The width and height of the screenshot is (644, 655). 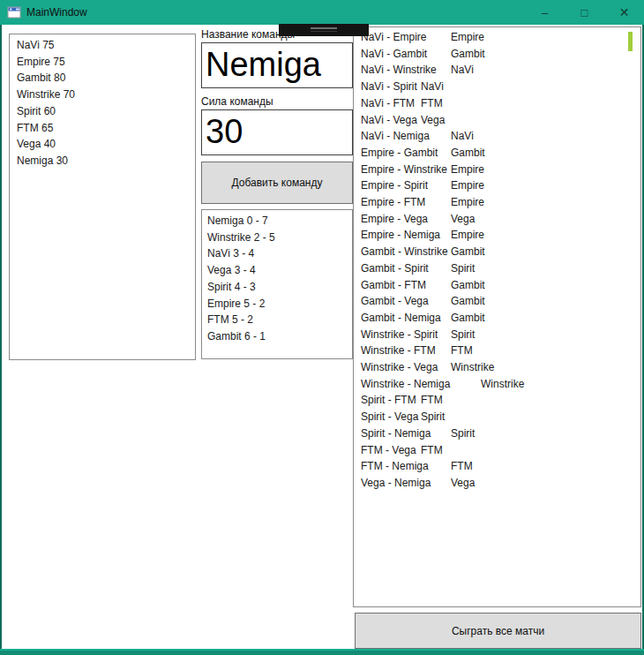 What do you see at coordinates (498, 434) in the screenshot?
I see `match-row: Spirit - Nemiga Spirit` at bounding box center [498, 434].